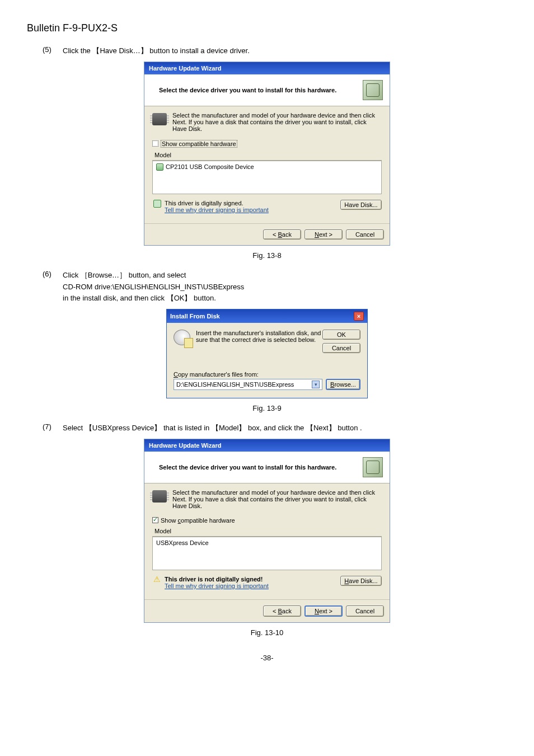 The height and width of the screenshot is (756, 534). What do you see at coordinates (156, 143) in the screenshot?
I see `checkbox-unchecked-icon` at bounding box center [156, 143].